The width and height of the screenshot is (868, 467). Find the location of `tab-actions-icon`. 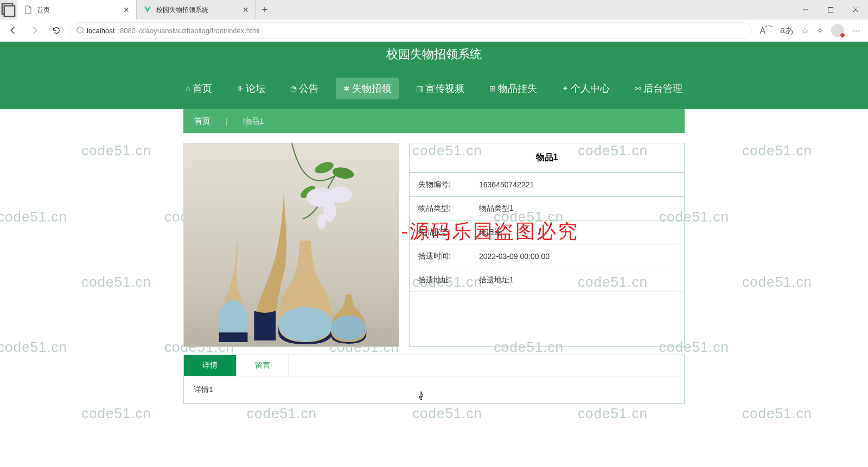

tab-actions-icon is located at coordinates (9, 10).